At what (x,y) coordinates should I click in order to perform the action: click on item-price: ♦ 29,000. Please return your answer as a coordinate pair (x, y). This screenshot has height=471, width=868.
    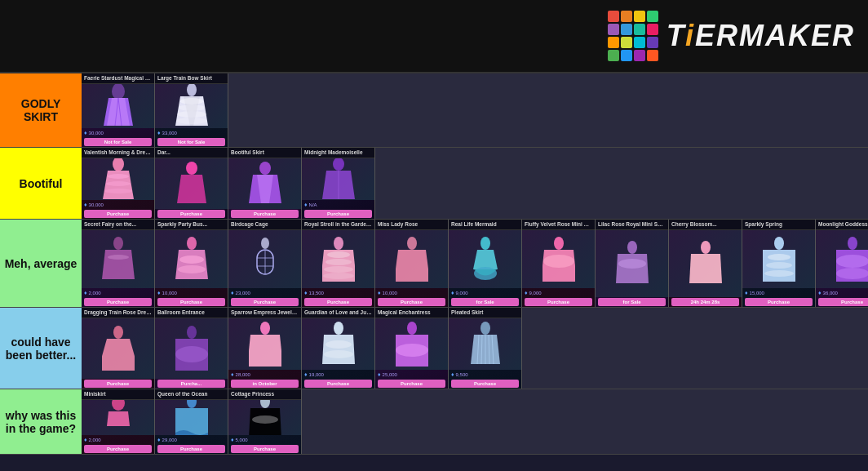
    Looking at the image, I should click on (191, 439).